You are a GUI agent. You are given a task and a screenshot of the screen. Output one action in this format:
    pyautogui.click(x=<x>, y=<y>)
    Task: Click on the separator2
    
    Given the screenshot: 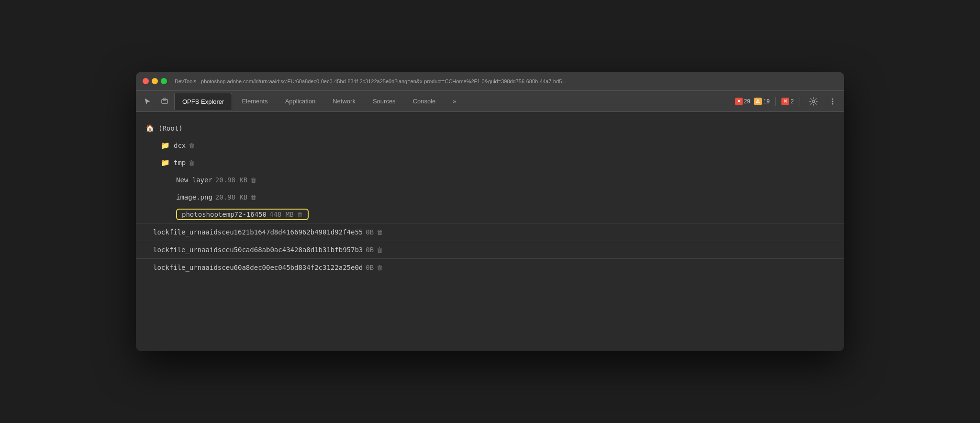 What is the action you would take?
    pyautogui.click(x=800, y=101)
    